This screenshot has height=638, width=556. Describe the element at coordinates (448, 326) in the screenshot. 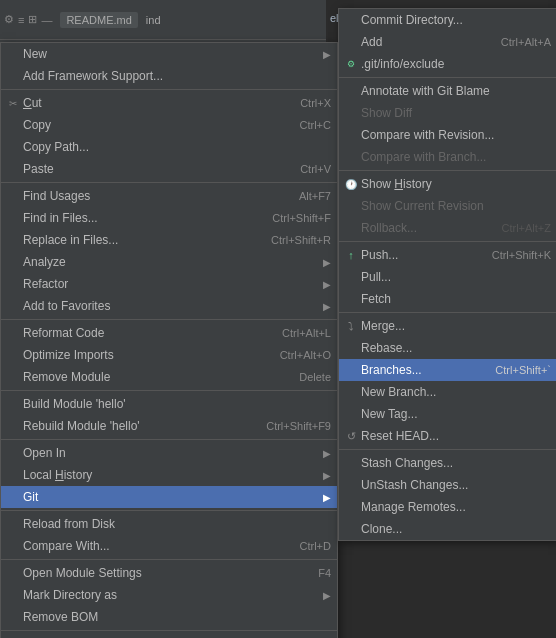

I see `git-menu-merge: ⤵ Merge...` at that location.